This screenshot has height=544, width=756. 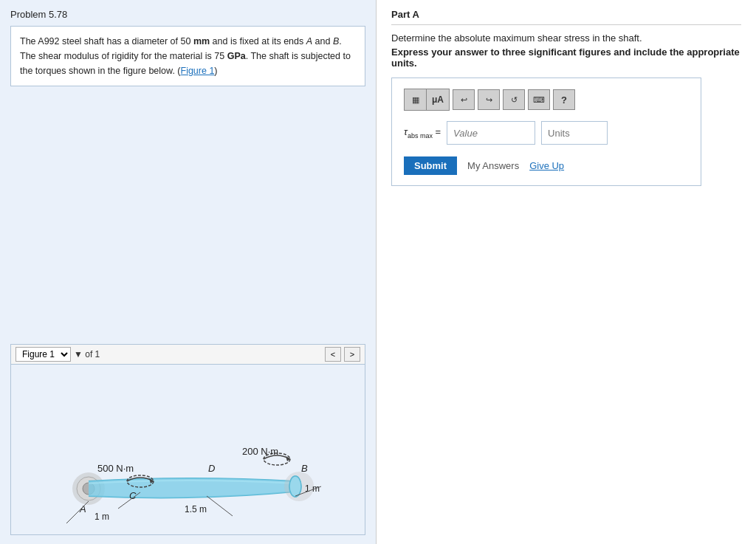 I want to click on svg-text: 200 N·m, so click(x=260, y=452).